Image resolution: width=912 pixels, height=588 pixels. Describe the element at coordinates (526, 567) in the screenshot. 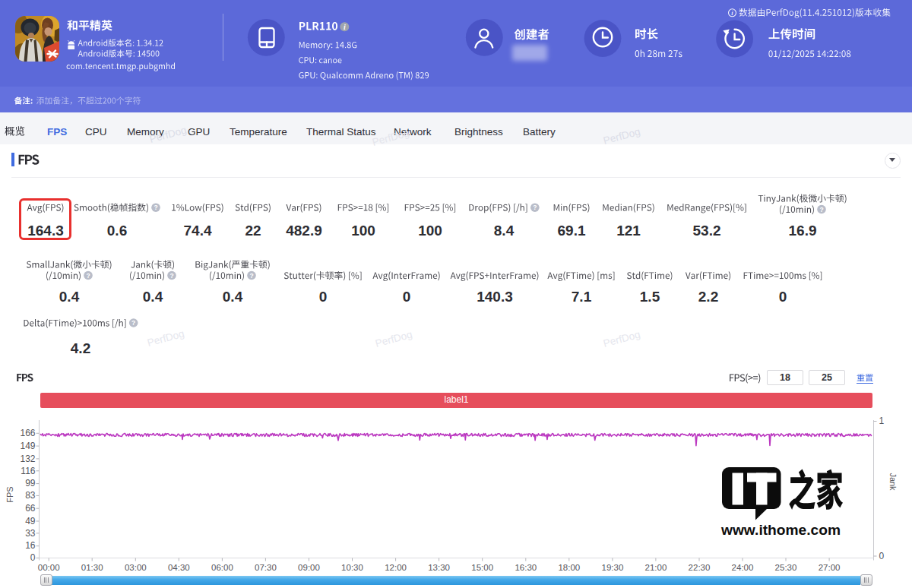

I see `svg-text: 16:30` at that location.